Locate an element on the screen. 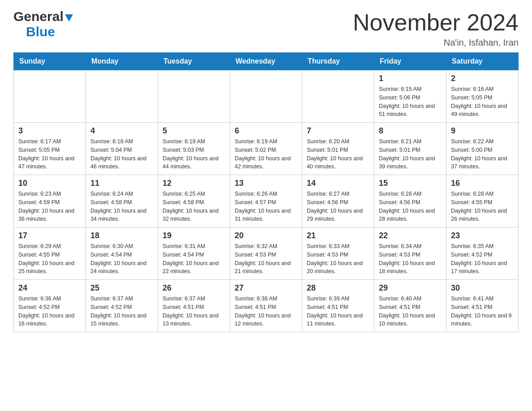 This screenshot has width=532, height=411. calendar-cell: 15Sunrise: 6:28 AMSunset: 4:56 PMDayligh… is located at coordinates (410, 201).